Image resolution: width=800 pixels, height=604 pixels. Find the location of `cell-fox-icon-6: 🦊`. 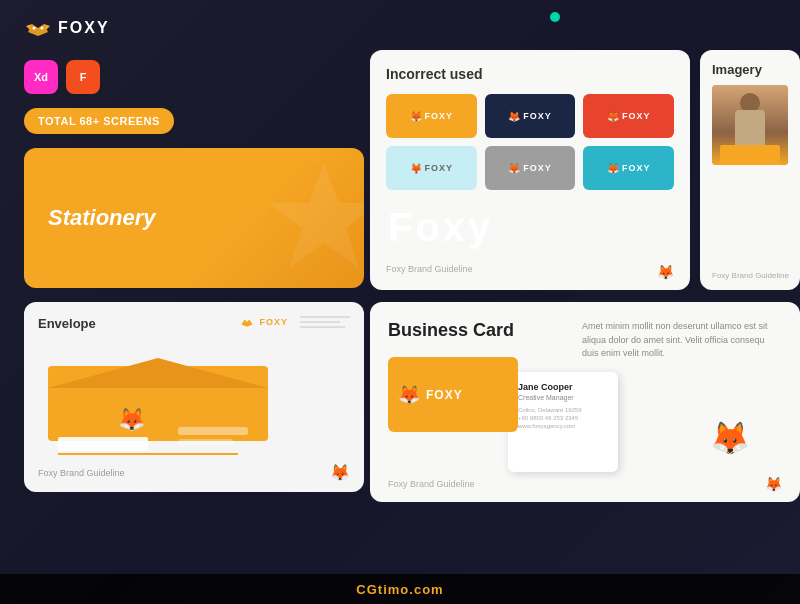

cell-fox-icon-6: 🦊 is located at coordinates (614, 168).